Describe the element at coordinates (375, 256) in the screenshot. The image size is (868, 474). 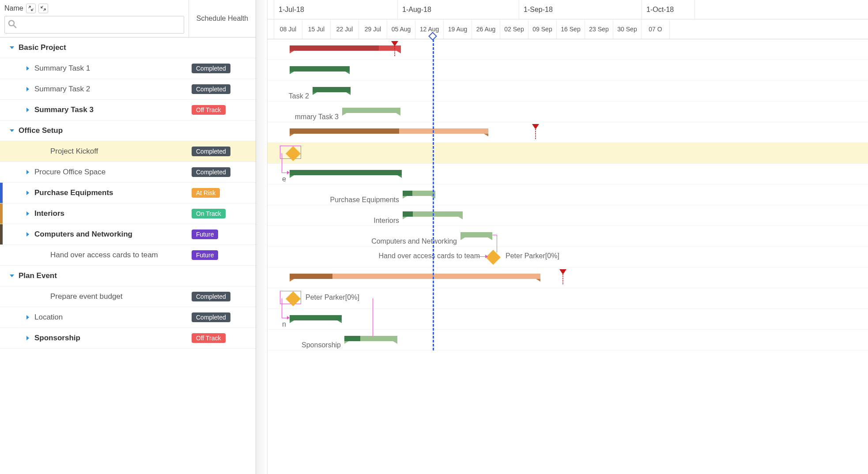
I see `bar-label: Hand over access cards to team` at that location.